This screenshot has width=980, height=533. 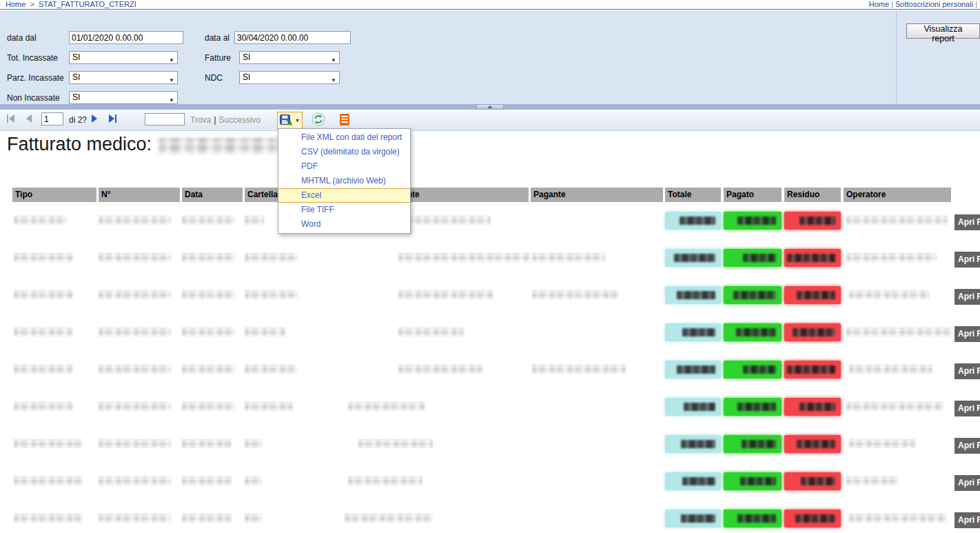 I want to click on refresh-button, so click(x=318, y=120).